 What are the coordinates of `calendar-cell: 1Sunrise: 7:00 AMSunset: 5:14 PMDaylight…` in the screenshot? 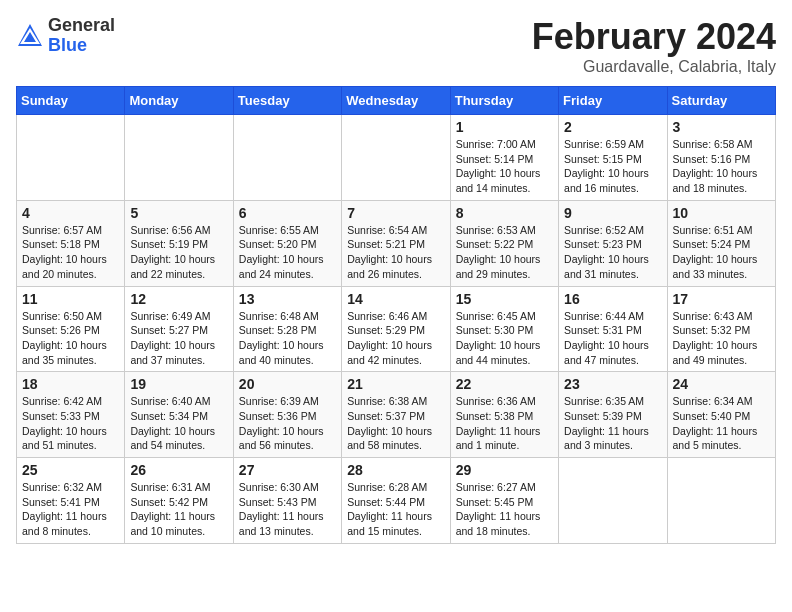 It's located at (504, 158).